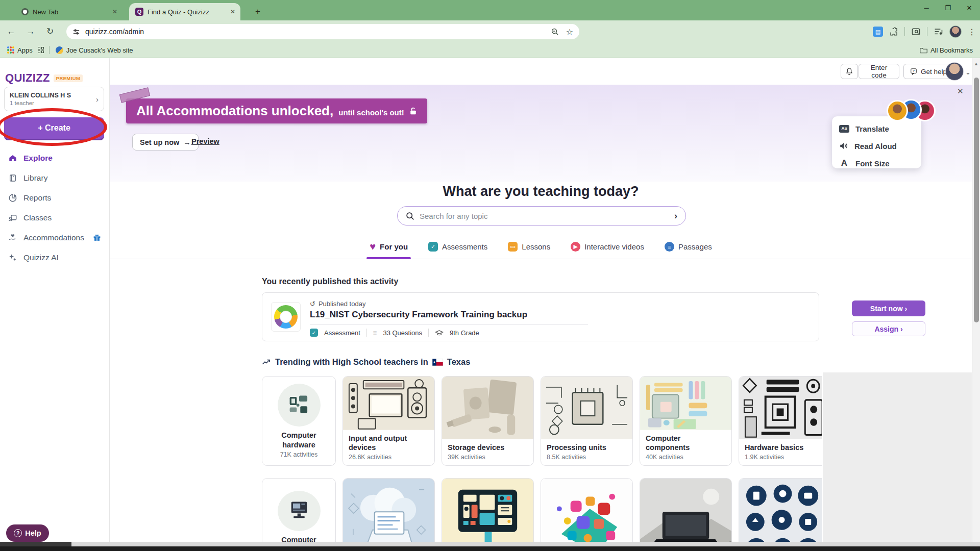 This screenshot has width=980, height=551. Describe the element at coordinates (686, 421) in the screenshot. I see `topic-card-computer-components: Computer components 40K activities` at that location.